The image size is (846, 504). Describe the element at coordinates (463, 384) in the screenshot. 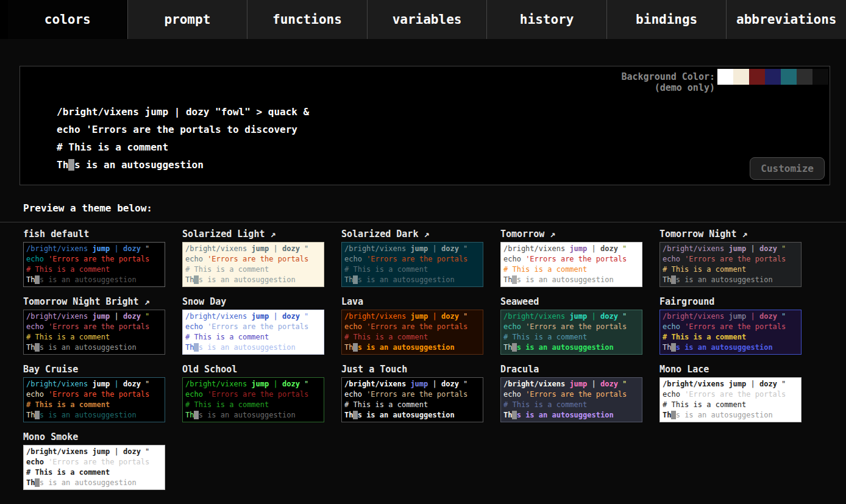

I see `token-quote: "` at that location.